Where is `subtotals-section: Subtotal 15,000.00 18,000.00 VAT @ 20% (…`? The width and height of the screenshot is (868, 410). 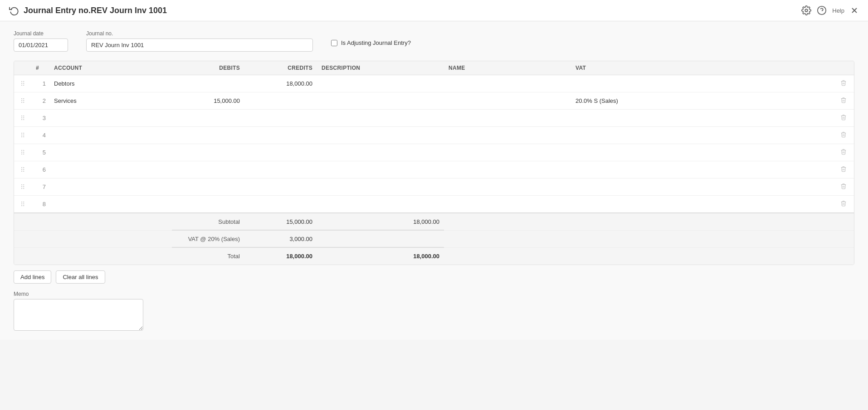
subtotals-section: Subtotal 15,000.00 18,000.00 VAT @ 20% (… is located at coordinates (434, 239).